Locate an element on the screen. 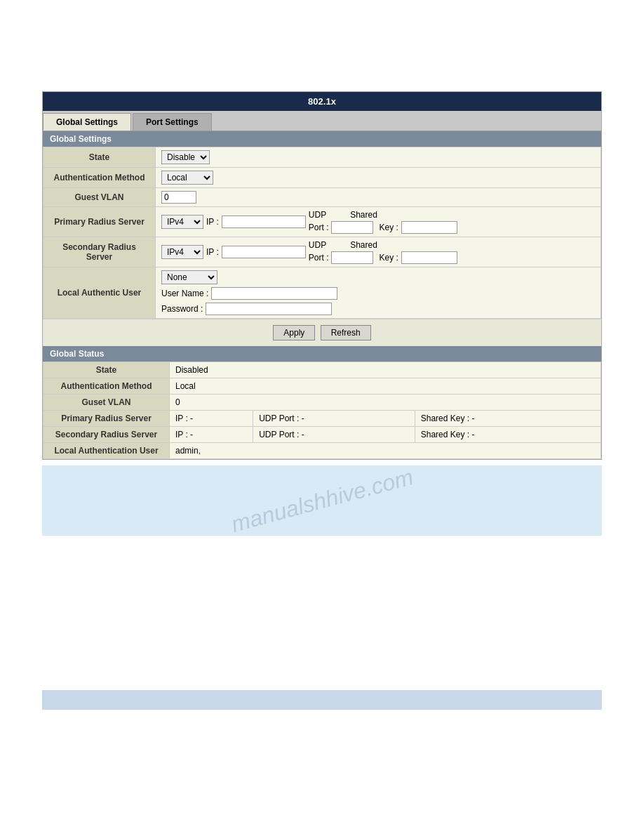 This screenshot has width=644, height=834. secondary-radius-row: Secondary Radius Server IPv4 IPv6 IP : U… is located at coordinates (323, 253).